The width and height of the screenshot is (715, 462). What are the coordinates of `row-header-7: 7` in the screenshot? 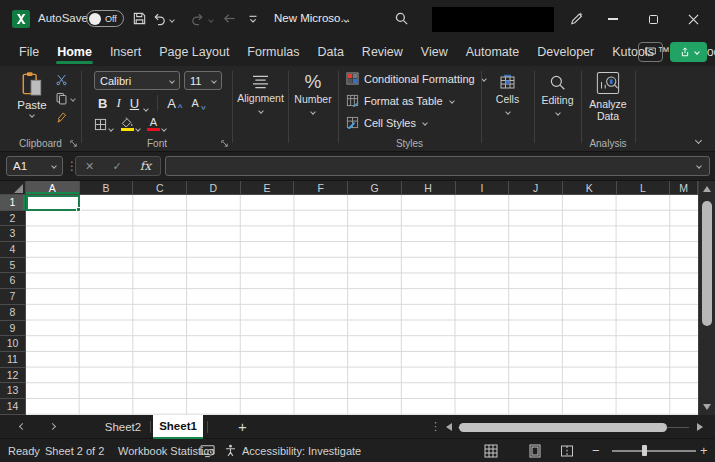 It's located at (13, 297).